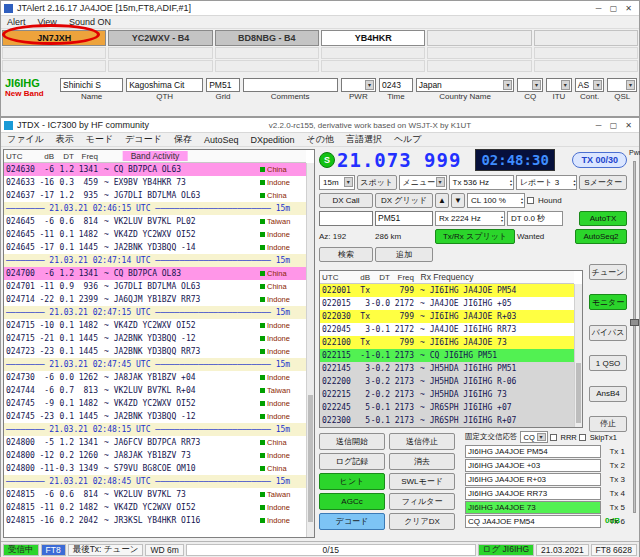 The height and width of the screenshot is (557, 640). I want to click on txrx-split-button: Tx/Rx スプリット, so click(475, 236).